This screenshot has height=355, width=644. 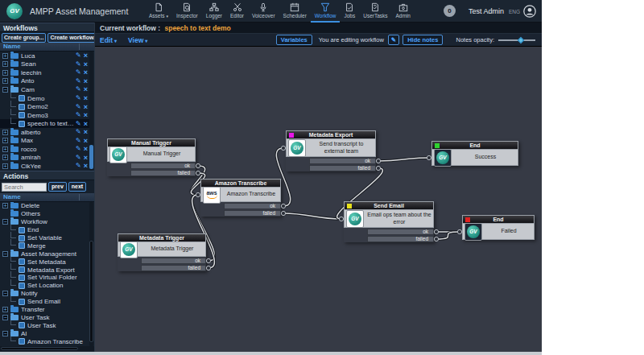 I want to click on workflow-item-sean: +Sean✎×, so click(x=45, y=64).